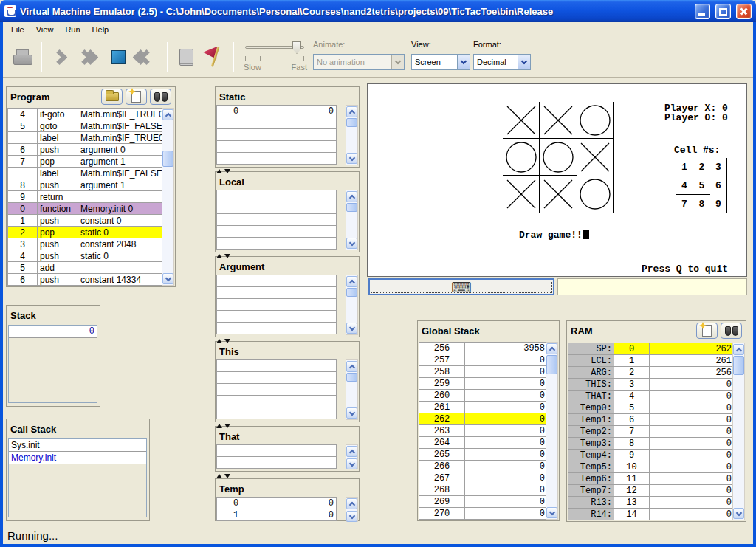 This screenshot has height=547, width=756. What do you see at coordinates (86, 162) in the screenshot?
I see `program-row: 7 pop argument 1` at bounding box center [86, 162].